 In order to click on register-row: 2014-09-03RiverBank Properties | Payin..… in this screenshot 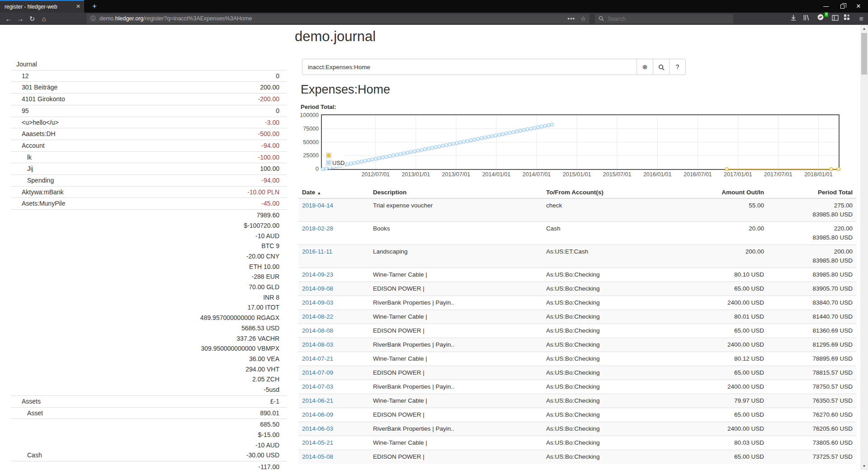, I will do `click(577, 303)`.